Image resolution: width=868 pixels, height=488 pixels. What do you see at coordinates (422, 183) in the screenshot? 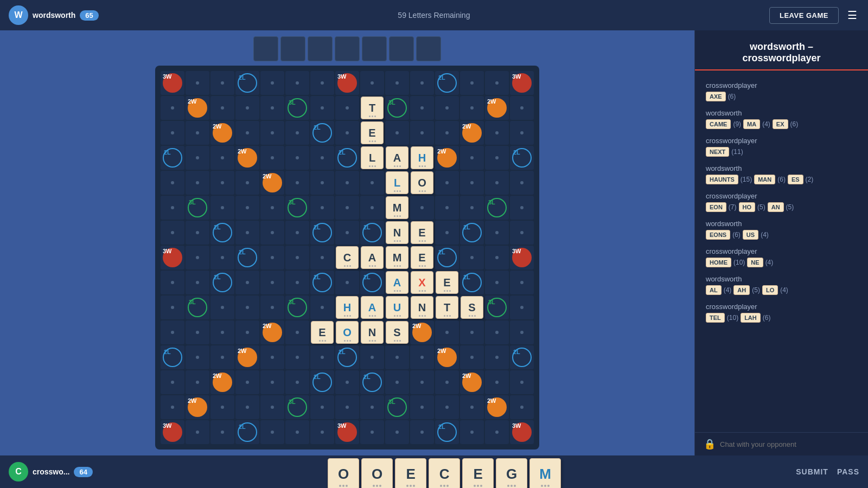
I see `cell-4-10: O` at bounding box center [422, 183].